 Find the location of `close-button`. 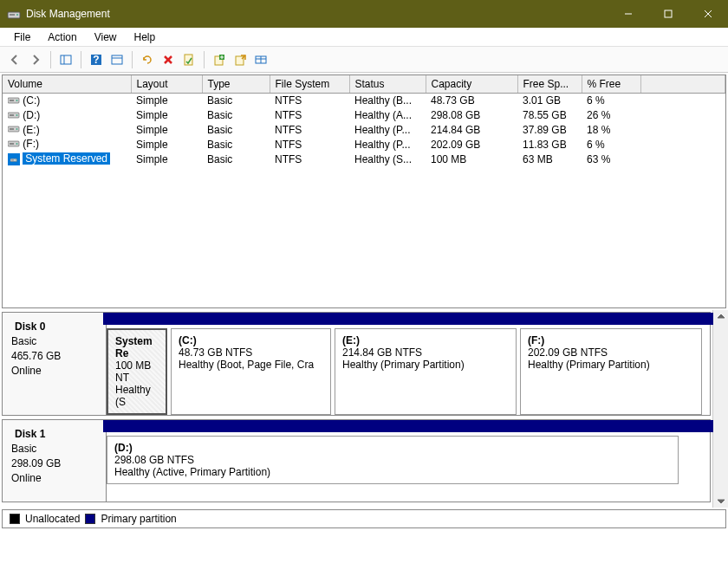

close-button is located at coordinates (708, 14).